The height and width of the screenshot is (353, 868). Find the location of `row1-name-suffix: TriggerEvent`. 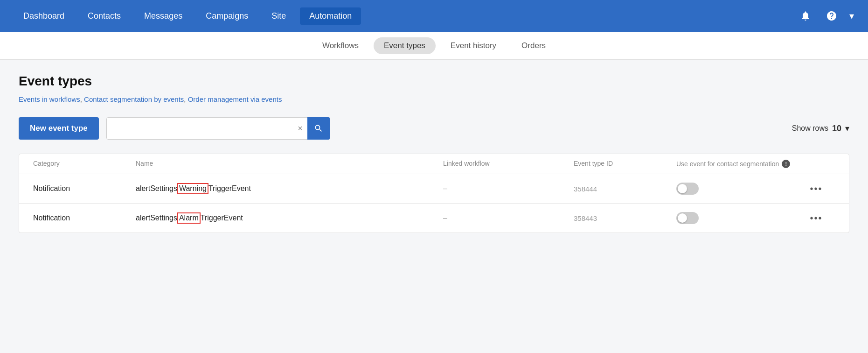

row1-name-suffix: TriggerEvent is located at coordinates (229, 189).